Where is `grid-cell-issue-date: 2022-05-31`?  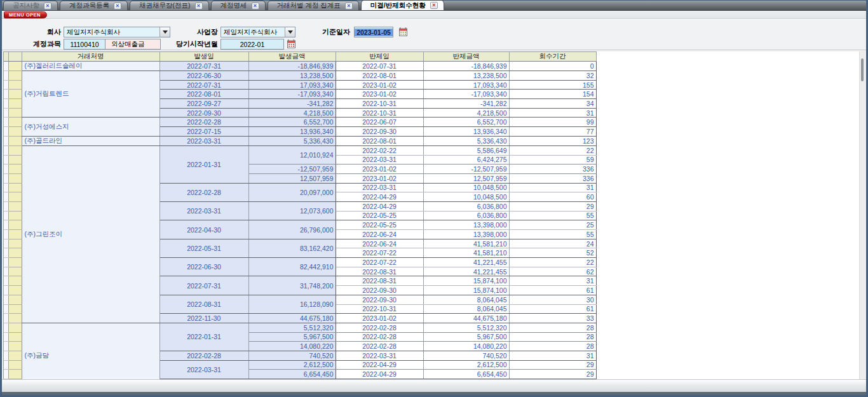 grid-cell-issue-date: 2022-05-31 is located at coordinates (204, 248).